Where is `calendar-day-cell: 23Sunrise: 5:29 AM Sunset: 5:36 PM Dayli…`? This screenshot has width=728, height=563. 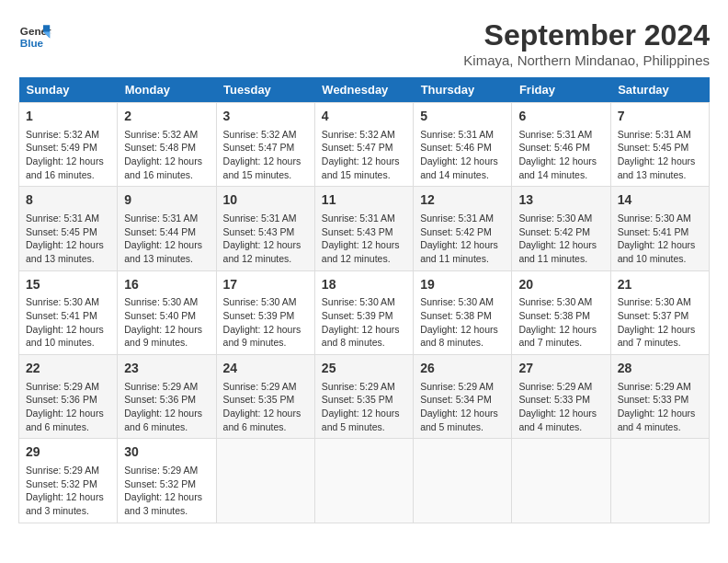 calendar-day-cell: 23Sunrise: 5:29 AM Sunset: 5:36 PM Dayli… is located at coordinates (167, 397).